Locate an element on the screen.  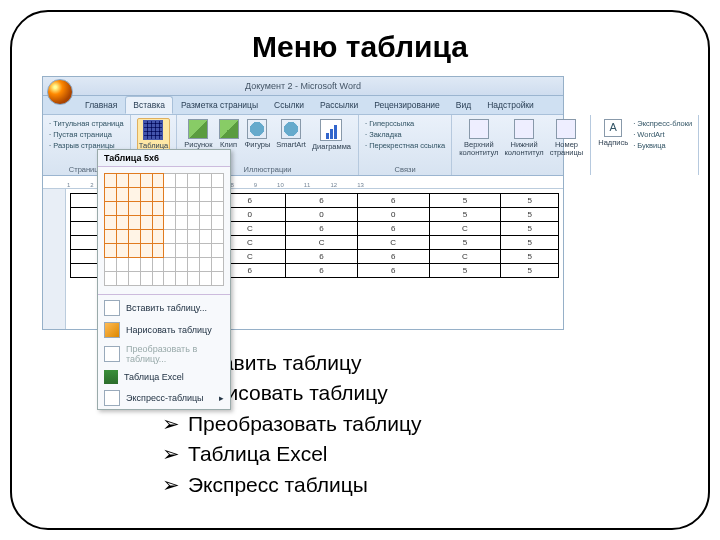
ribbon-item: · Гиперссылка is located at coordinates (405, 124).